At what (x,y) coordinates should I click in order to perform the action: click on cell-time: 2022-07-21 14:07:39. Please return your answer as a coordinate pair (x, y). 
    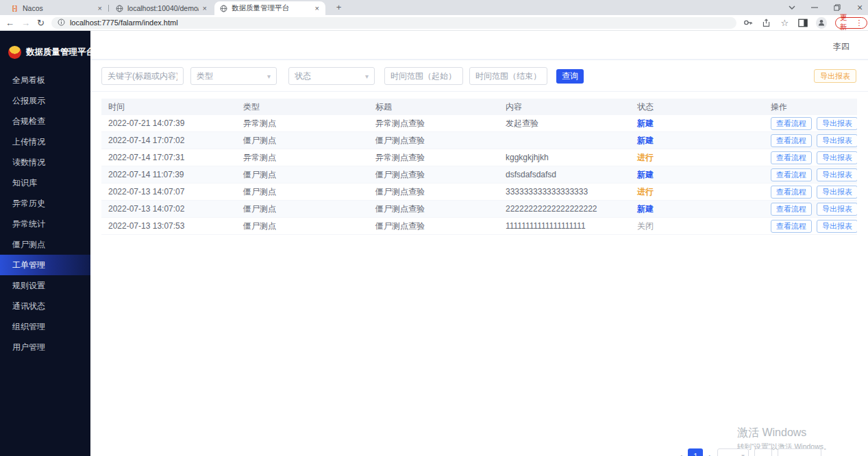
    Looking at the image, I should click on (169, 123).